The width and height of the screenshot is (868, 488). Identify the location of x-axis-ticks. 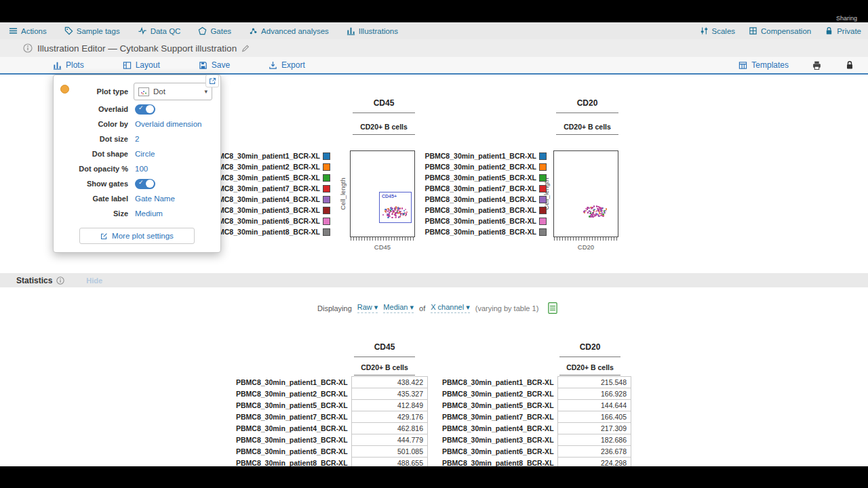
(382, 239).